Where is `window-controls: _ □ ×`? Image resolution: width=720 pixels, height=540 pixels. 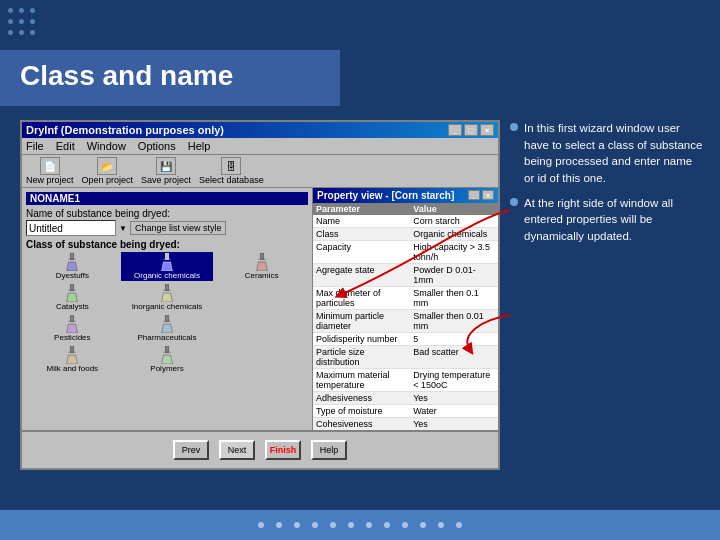
window-controls: _ □ × is located at coordinates (471, 130).